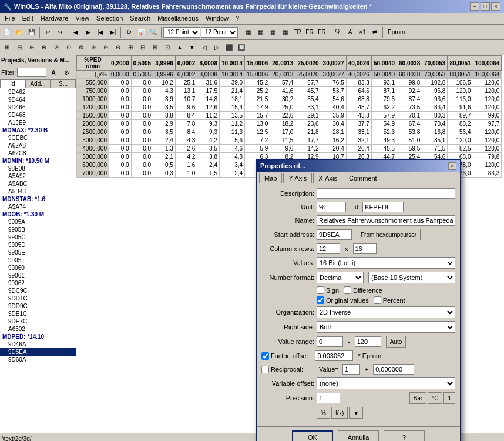 Image resolution: width=504 pixels, height=441 pixels. What do you see at coordinates (38, 253) in the screenshot?
I see `tree-item: 9905E` at bounding box center [38, 253].